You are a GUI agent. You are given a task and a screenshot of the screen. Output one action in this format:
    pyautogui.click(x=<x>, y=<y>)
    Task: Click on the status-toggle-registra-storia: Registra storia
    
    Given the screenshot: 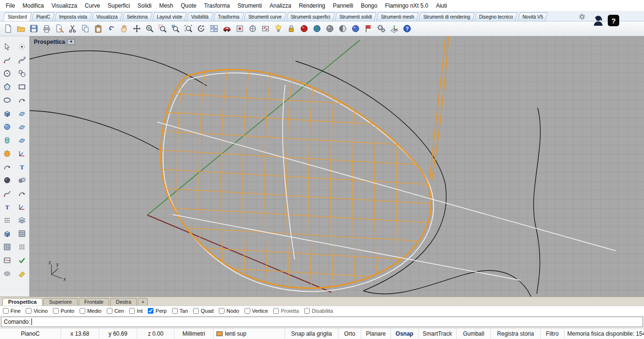 What is the action you would take?
    pyautogui.click(x=516, y=334)
    